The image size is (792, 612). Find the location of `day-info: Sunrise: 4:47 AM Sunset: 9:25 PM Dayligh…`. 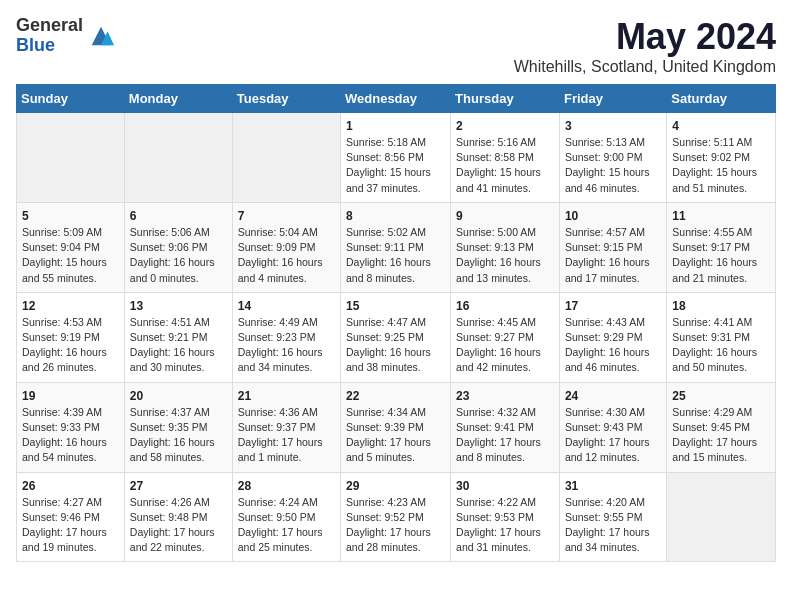

day-info: Sunrise: 4:47 AM Sunset: 9:25 PM Dayligh… is located at coordinates (396, 346).